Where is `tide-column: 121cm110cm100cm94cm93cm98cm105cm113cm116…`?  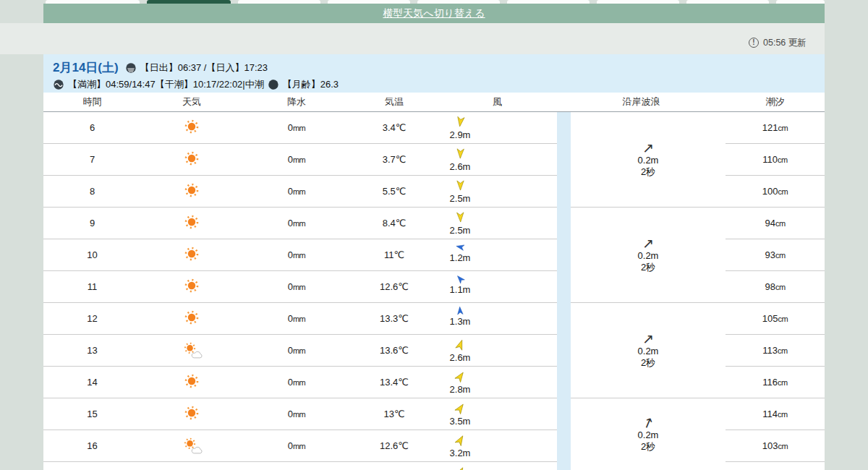
tide-column: 121cm110cm100cm94cm93cm98cm105cm113cm116… is located at coordinates (775, 291).